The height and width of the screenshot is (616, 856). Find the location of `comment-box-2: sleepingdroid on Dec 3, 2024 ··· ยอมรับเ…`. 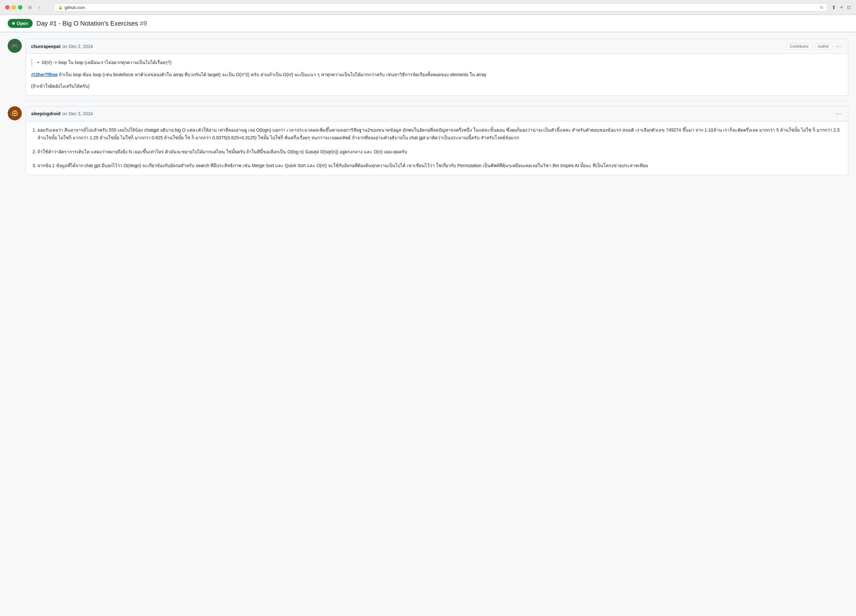

comment-box-2: sleepingdroid on Dec 3, 2024 ··· ยอมรับเ… is located at coordinates (437, 141).